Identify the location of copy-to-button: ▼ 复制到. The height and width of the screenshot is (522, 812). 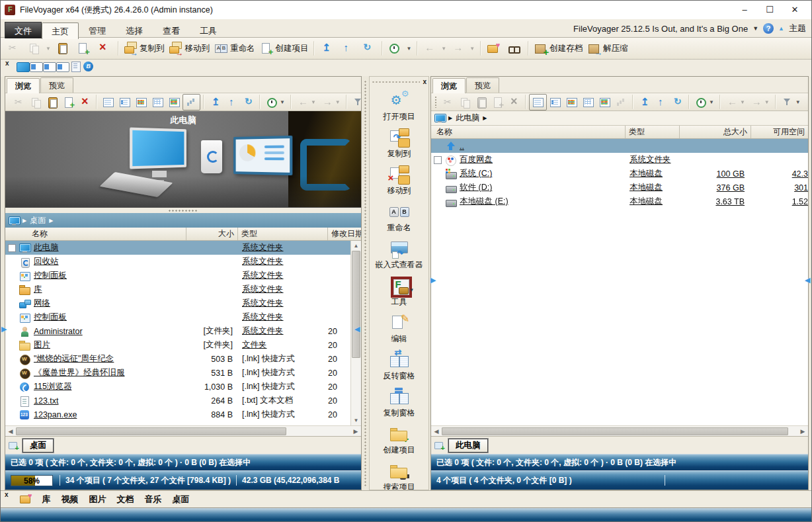
(399, 144).